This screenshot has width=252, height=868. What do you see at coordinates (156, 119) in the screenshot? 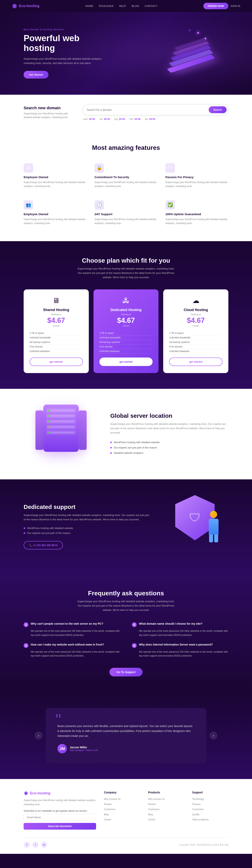
I see `domain-tlds: .com $9.99 .net $9.99 .org $9.99 .info $…` at bounding box center [156, 119].